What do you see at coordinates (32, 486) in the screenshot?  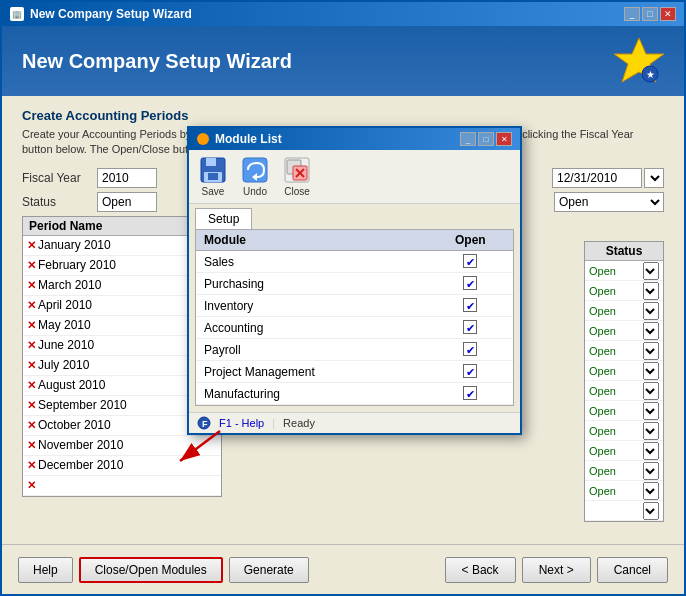 I see `period-x-13: ✕` at bounding box center [32, 486].